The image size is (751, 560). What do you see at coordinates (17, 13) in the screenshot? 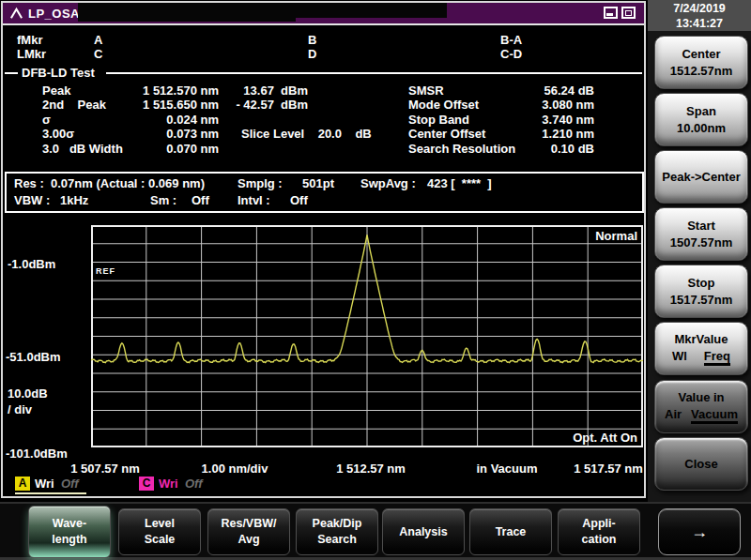
I see `anritsu-logo-icon` at bounding box center [17, 13].